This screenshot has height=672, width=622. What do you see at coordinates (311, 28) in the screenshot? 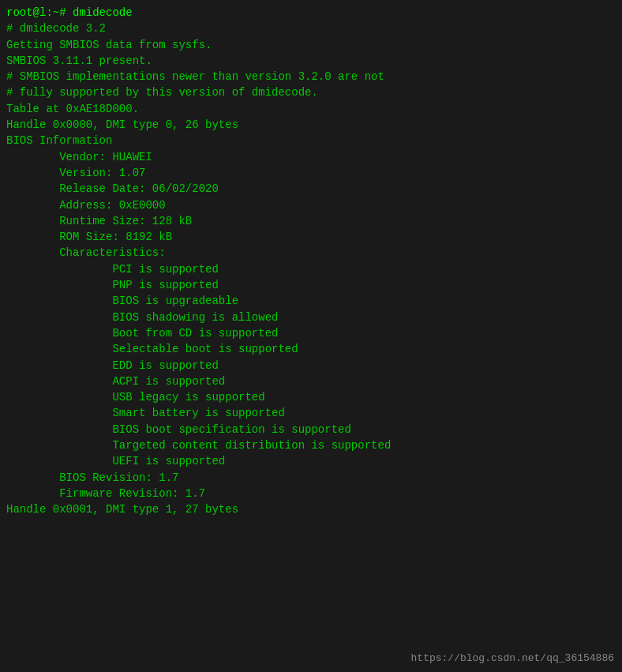
I see `terminal-line: # dmidecode 3.2` at bounding box center [311, 28].